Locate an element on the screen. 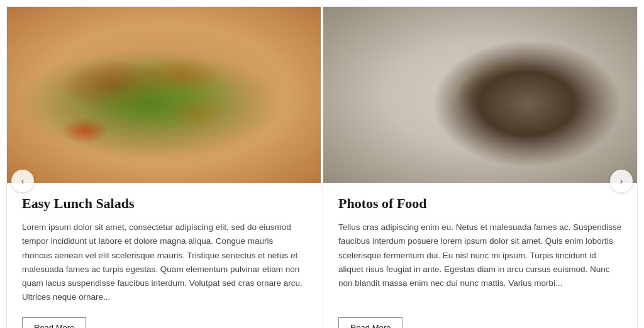 The width and height of the screenshot is (644, 328). card-1-title: Easy Lunch Salads is located at coordinates (164, 204).